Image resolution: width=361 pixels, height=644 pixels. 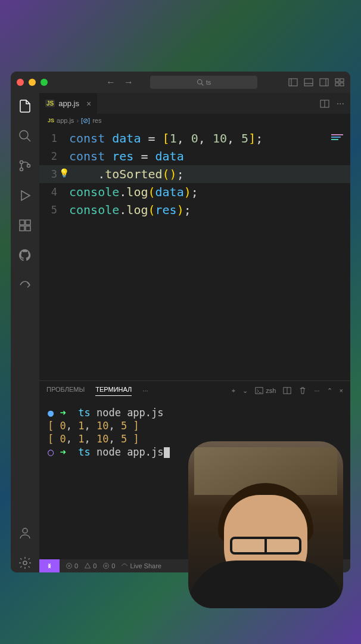 I want to click on layout-sidebar-left-icon, so click(x=293, y=82).